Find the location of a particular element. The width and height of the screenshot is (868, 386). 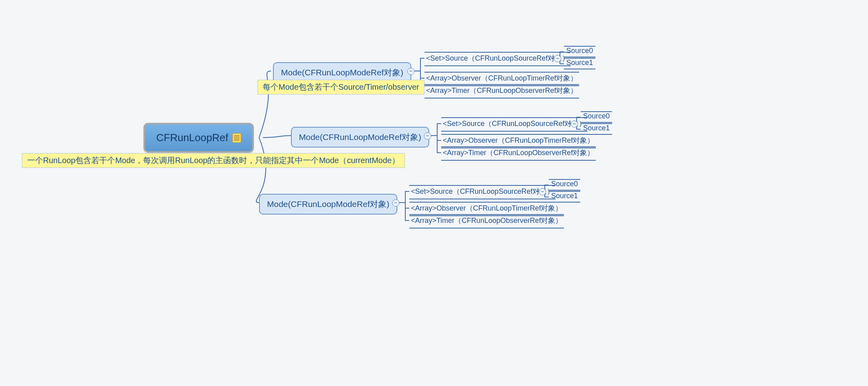

mode-2-source0: Source0 is located at coordinates (596, 117).